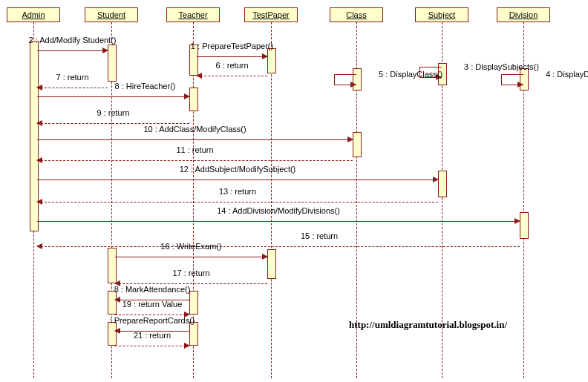  I want to click on message-label: 7 : return, so click(72, 77).